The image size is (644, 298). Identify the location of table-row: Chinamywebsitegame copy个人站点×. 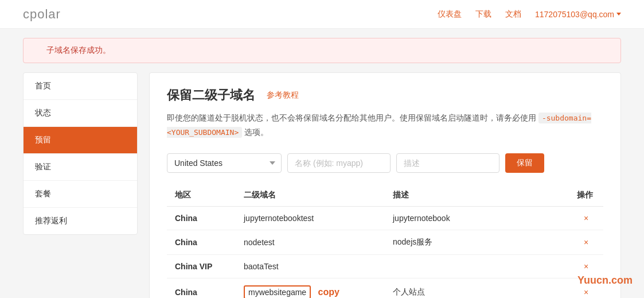
(385, 288).